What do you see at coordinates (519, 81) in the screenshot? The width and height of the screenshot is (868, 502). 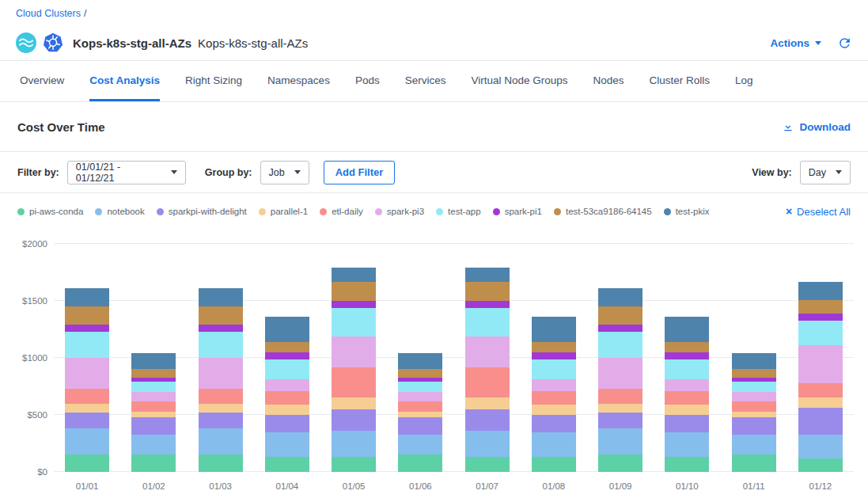 I see `tab-virtual-node-groups: Virtual Node Groups` at bounding box center [519, 81].